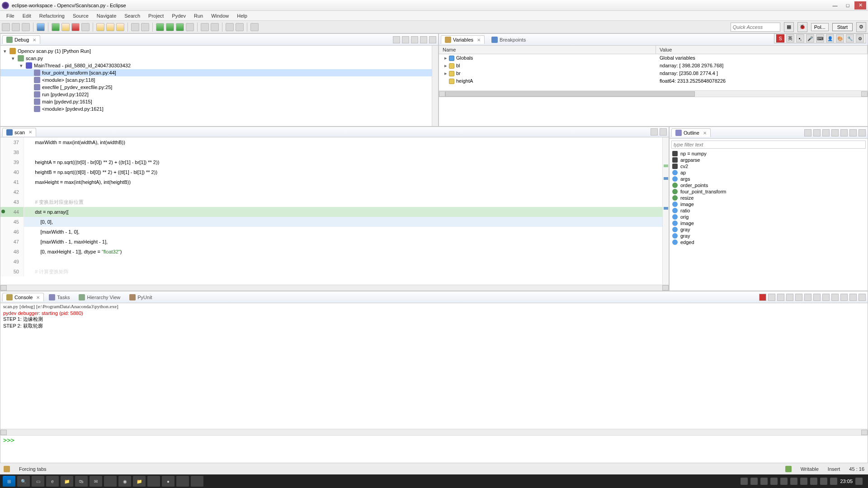  Describe the element at coordinates (769, 221) in the screenshot. I see `outline-tree: np = numpyargparsecv2apargsorder_pointsf…` at that location.